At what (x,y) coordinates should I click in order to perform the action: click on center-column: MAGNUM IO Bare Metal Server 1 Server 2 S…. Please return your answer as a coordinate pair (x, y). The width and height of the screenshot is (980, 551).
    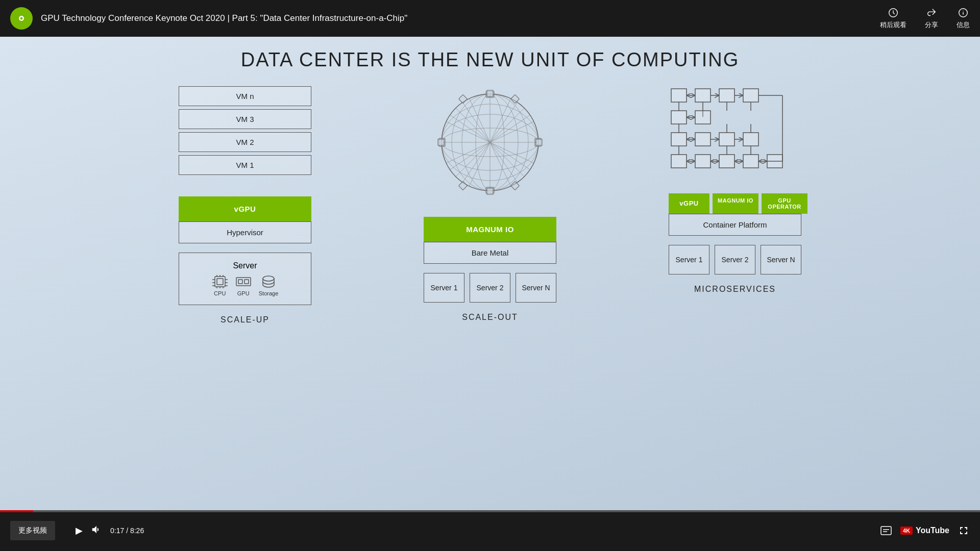
    Looking at the image, I should click on (490, 205).